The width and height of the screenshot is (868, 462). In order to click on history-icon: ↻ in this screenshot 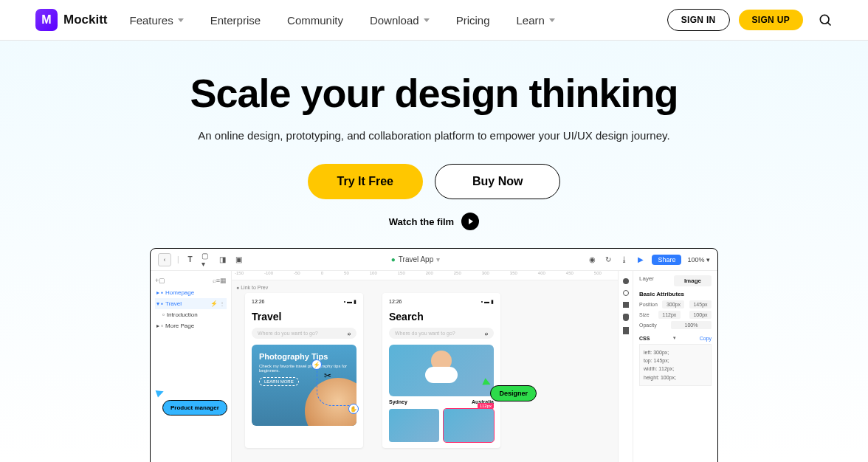, I will do `click(608, 260)`.